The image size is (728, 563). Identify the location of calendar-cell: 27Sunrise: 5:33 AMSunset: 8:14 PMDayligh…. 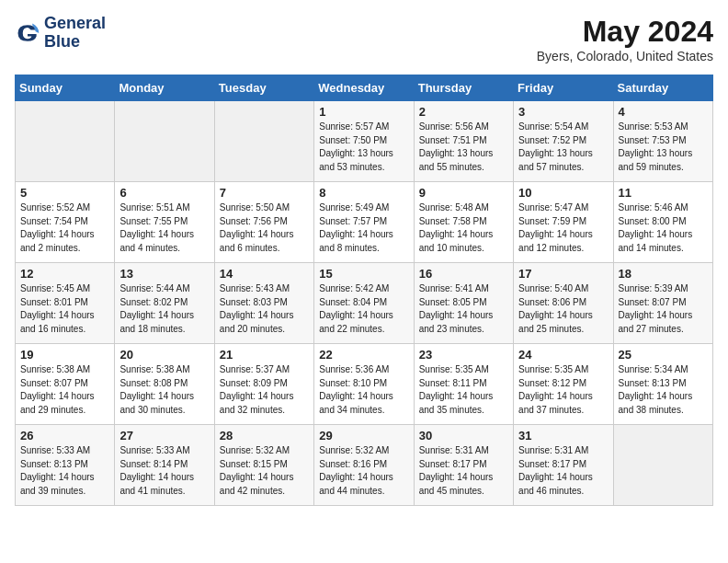
(165, 465).